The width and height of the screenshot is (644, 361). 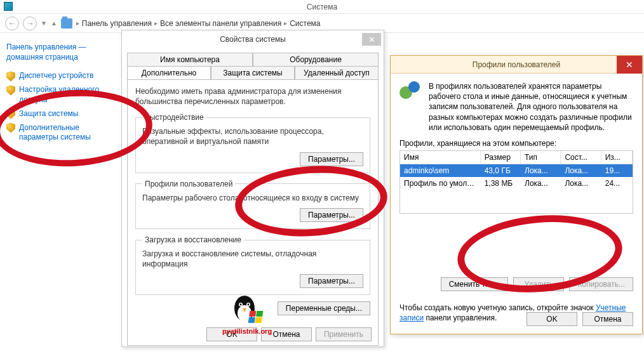 I want to click on stored-profiles-label: Профили, хранящиеся на этом компьютере:, so click(x=516, y=143).